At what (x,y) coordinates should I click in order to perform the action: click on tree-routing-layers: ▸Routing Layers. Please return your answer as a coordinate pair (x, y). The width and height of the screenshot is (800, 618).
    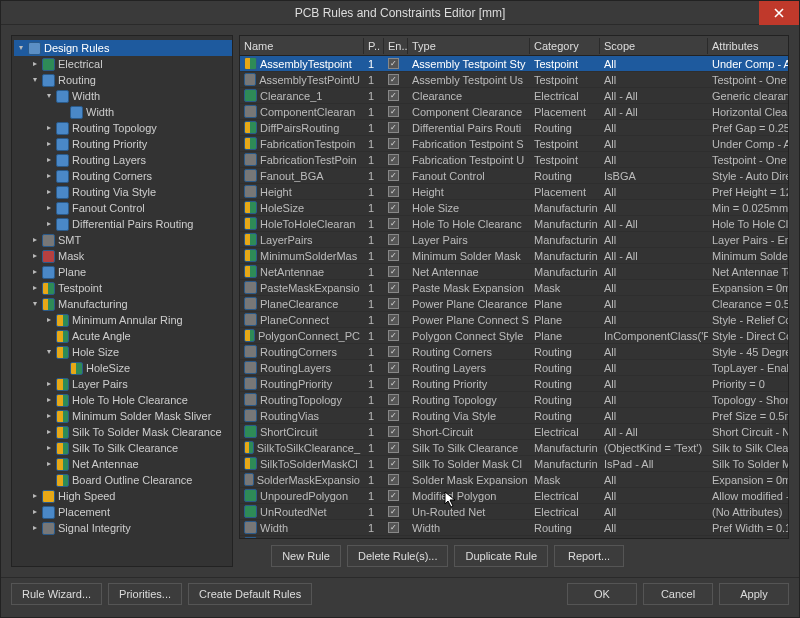
    Looking at the image, I should click on (137, 160).